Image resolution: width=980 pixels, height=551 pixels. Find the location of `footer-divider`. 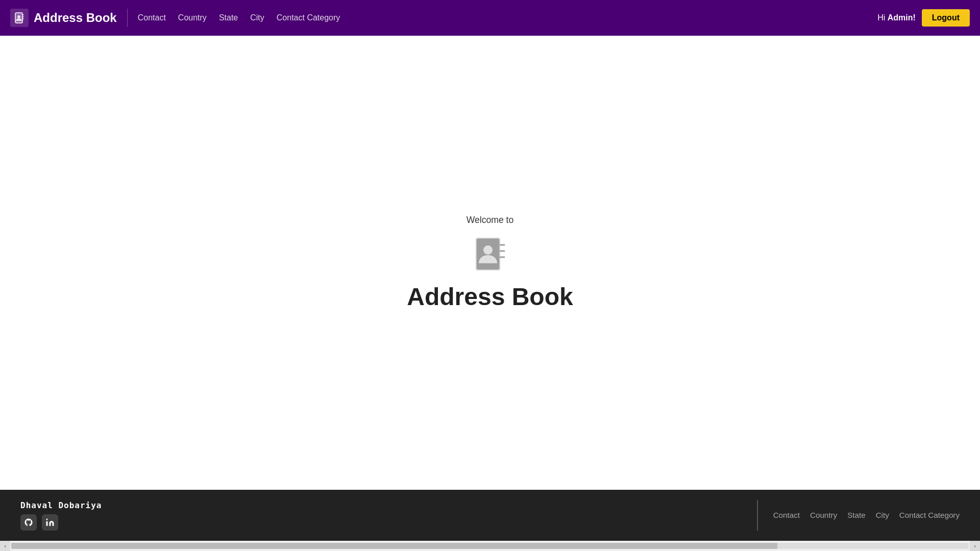

footer-divider is located at coordinates (757, 515).